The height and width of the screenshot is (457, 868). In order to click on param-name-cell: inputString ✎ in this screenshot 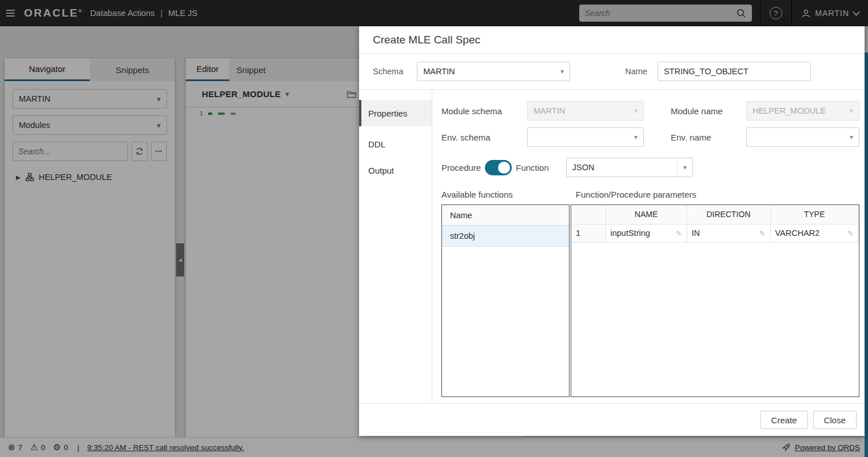, I will do `click(646, 233)`.